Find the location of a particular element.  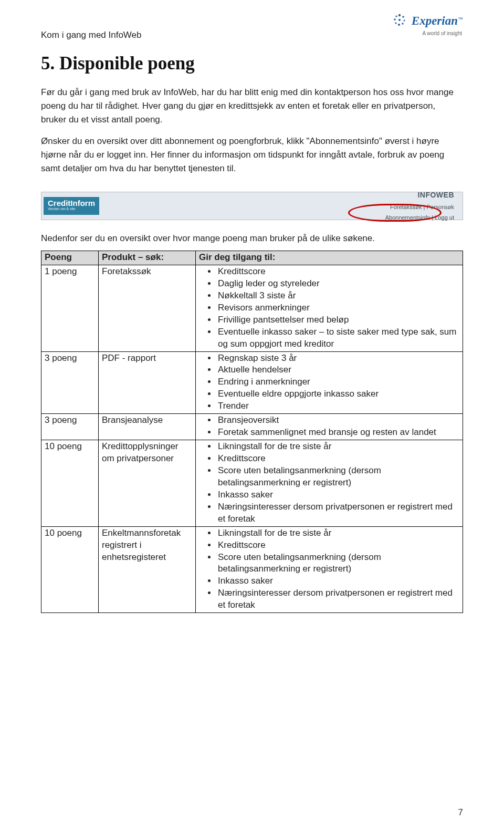

list-item: Revisors anmerkninger is located at coordinates (338, 308).